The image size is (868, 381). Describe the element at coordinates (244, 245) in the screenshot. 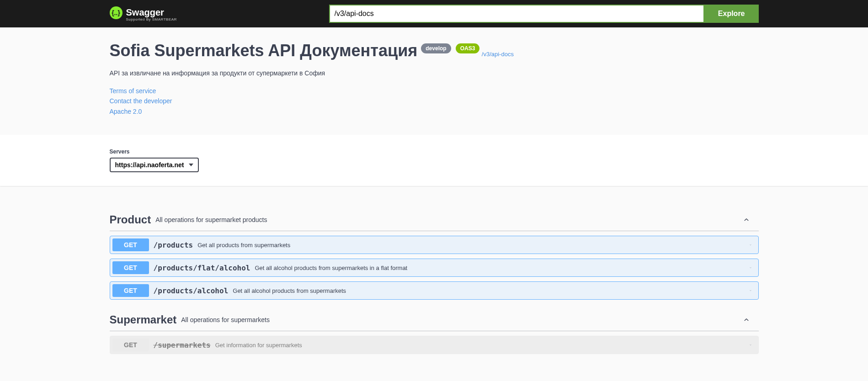

I see `operation-summary: Get all products from supermarkets` at that location.